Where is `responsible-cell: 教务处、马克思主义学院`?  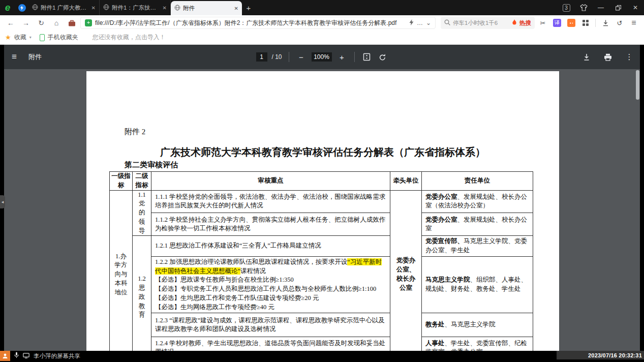
responsible-cell: 教务处、马克思主义学院 is located at coordinates (478, 325).